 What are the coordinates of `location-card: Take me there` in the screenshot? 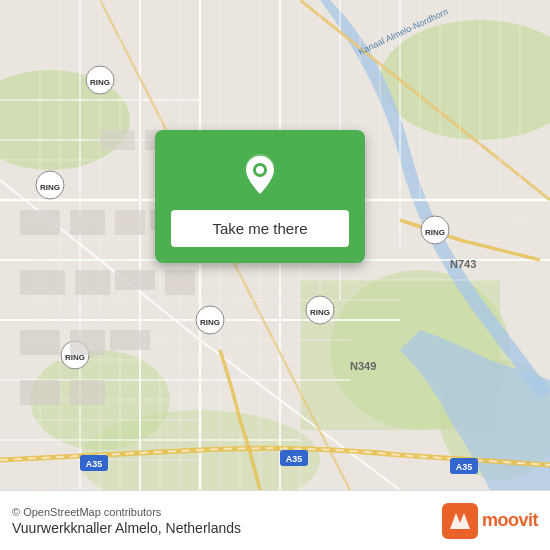 It's located at (260, 196).